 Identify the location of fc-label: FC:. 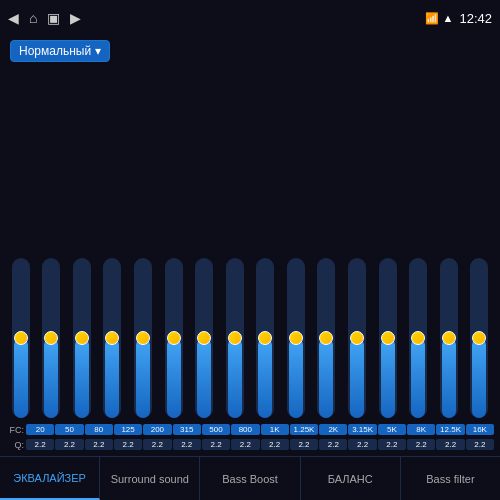
(15, 430).